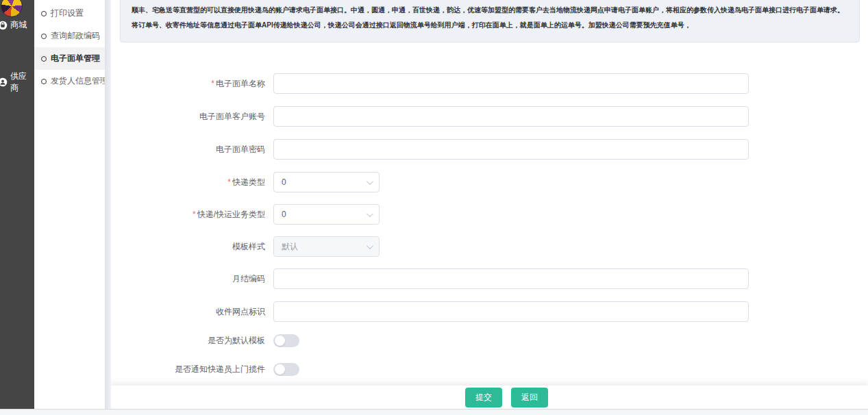 The width and height of the screenshot is (868, 415). What do you see at coordinates (192, 341) in the screenshot?
I see `field-label: 是否为默认模板` at bounding box center [192, 341].